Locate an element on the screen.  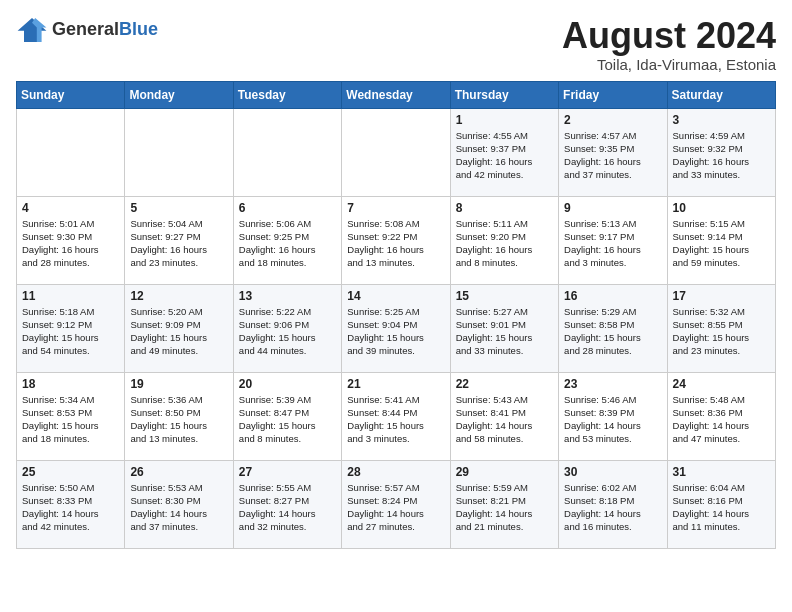
logo-general-text: General is located at coordinates (86, 29).